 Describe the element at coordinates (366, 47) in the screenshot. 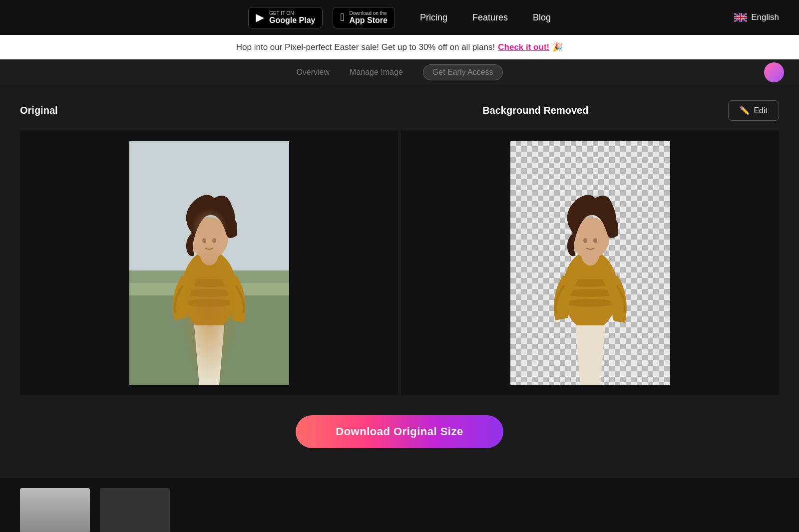

I see `announcement-text: Hop into our Pixel-perfect Easter sale! …` at that location.